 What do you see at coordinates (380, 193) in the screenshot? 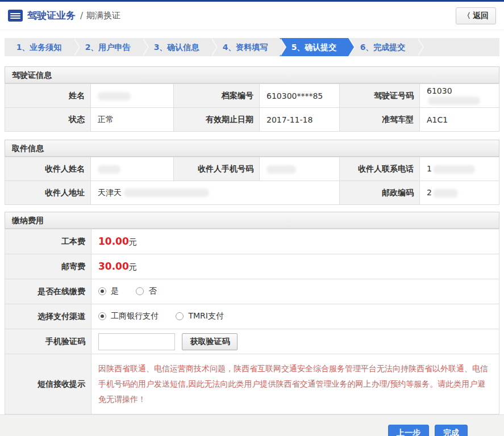
I see `postal-code-label: 邮政编码` at bounding box center [380, 193].